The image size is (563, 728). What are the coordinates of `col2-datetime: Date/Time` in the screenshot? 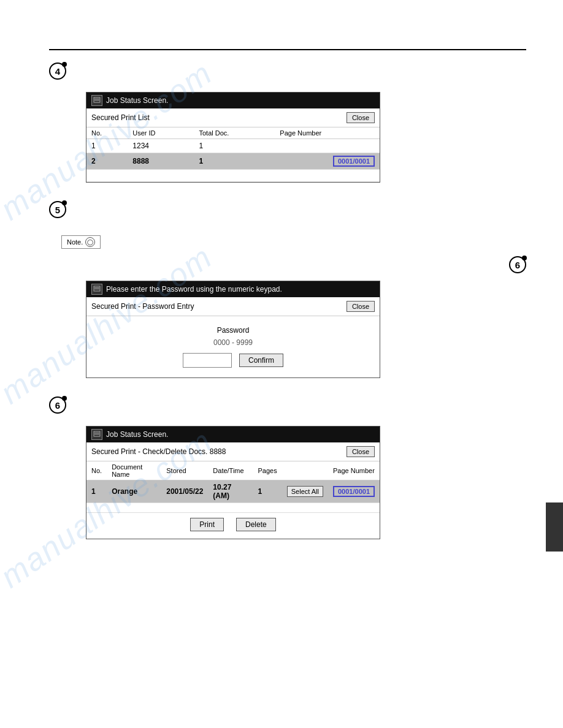 It's located at (231, 471).